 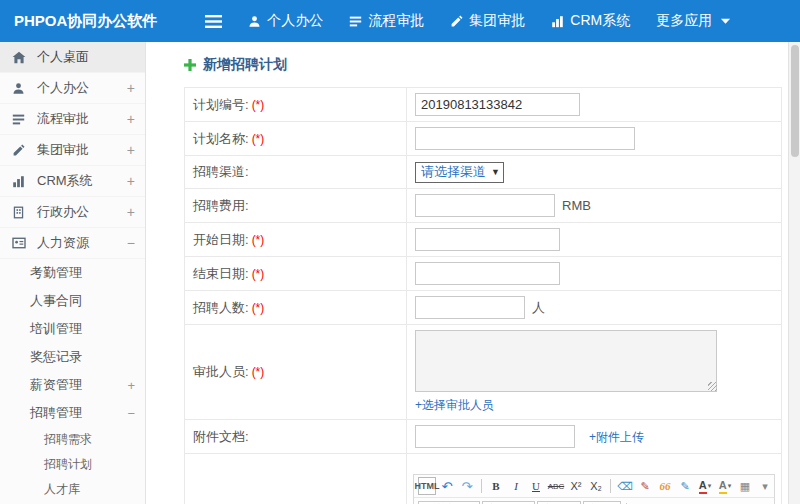 What do you see at coordinates (705, 486) in the screenshot?
I see `font-color-button: A▾` at bounding box center [705, 486].